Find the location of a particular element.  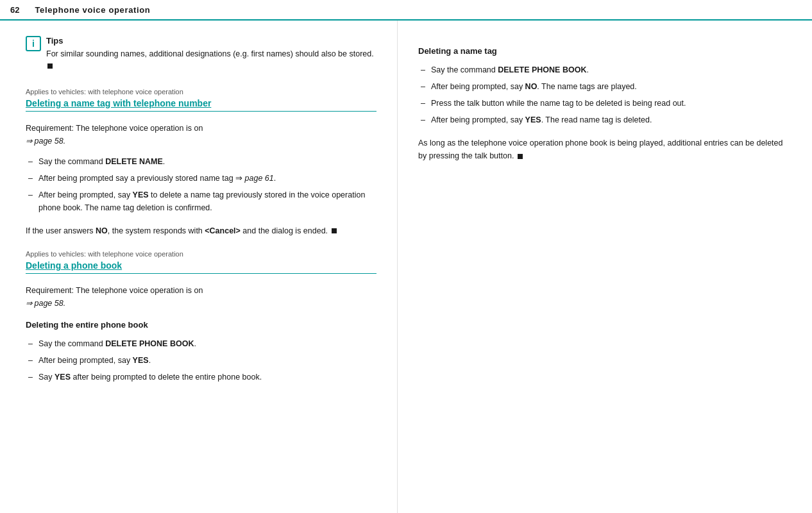

list-item: After being prompted, say YES to delete … is located at coordinates (201, 201).